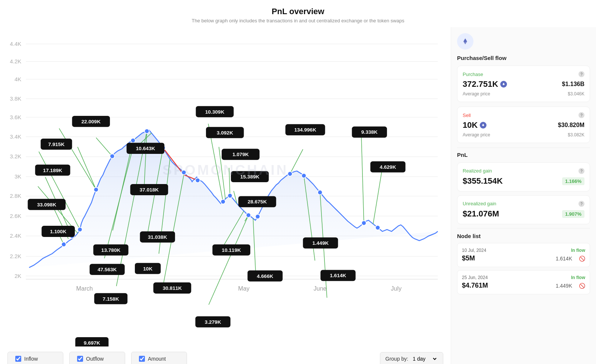 The image size is (596, 364). I want to click on unrealized-badge: 1.907%, so click(573, 214).